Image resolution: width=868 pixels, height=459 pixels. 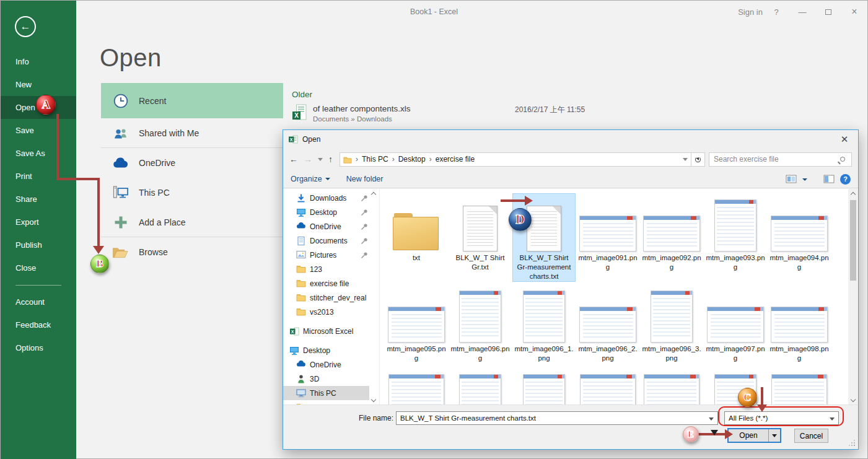 I want to click on file-list-scrollbar, so click(x=853, y=297).